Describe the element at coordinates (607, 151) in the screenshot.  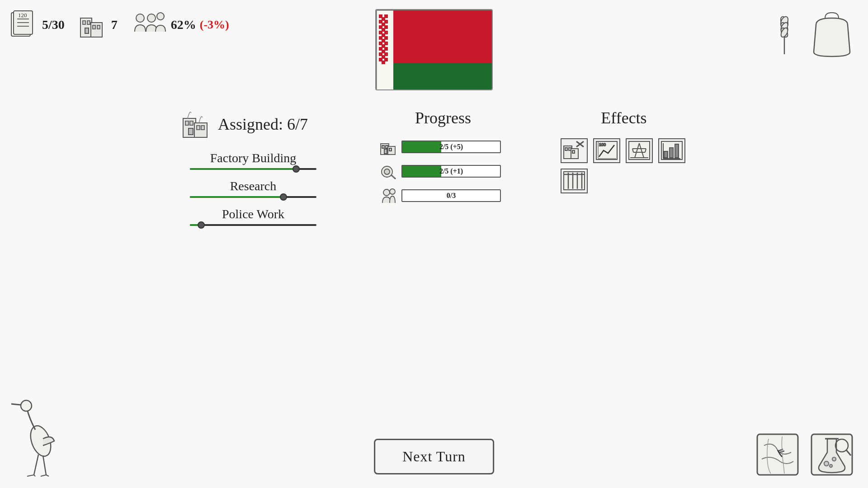
I see `effect-chart-icon: 100` at that location.